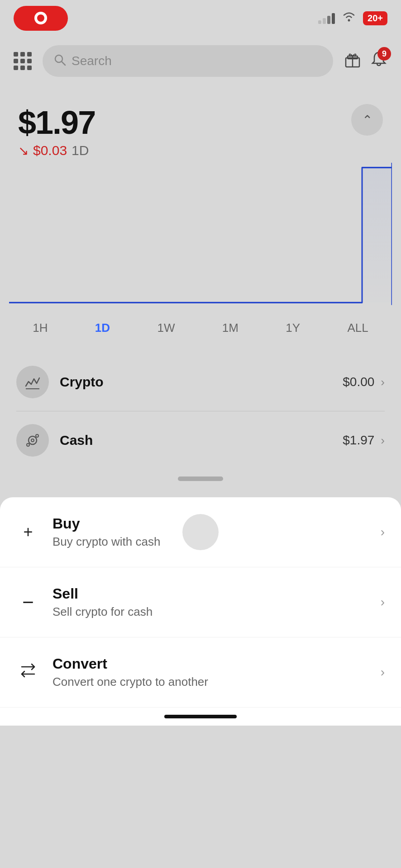 This screenshot has height=868, width=401. Describe the element at coordinates (358, 328) in the screenshot. I see `time-filter-all: ALL` at that location.